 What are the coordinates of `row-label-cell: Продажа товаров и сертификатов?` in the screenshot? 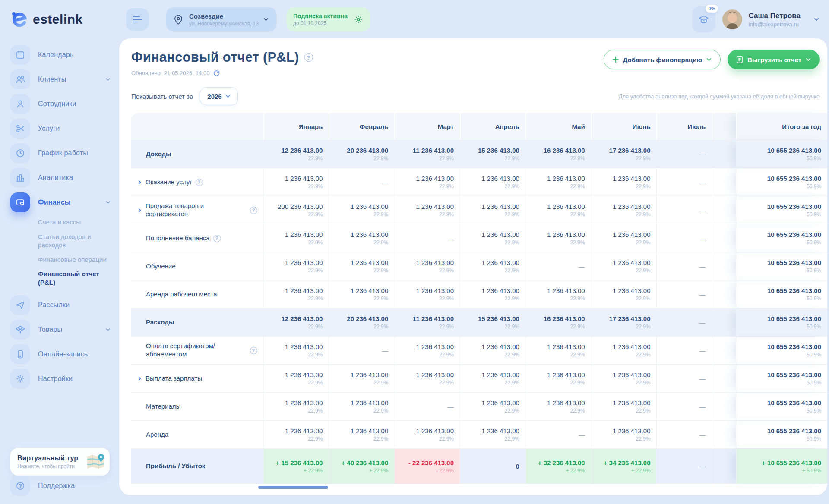 It's located at (197, 210).